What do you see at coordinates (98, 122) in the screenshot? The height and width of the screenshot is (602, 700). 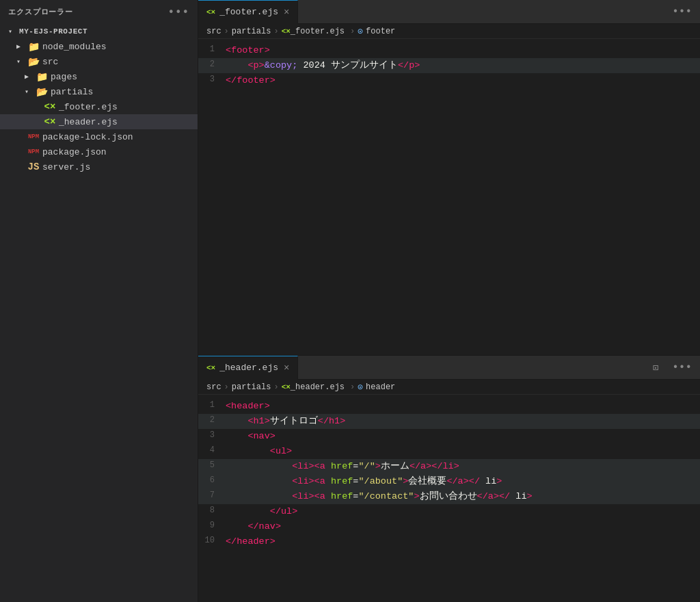 I see `sidebar-item-header-ejs: <× _header.ejs` at bounding box center [98, 122].